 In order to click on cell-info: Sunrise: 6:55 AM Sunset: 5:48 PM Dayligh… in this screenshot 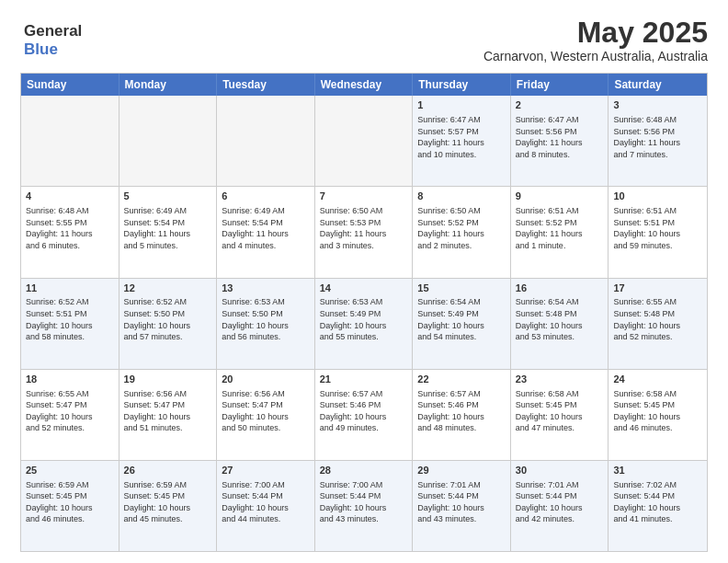, I will do `click(658, 319)`.